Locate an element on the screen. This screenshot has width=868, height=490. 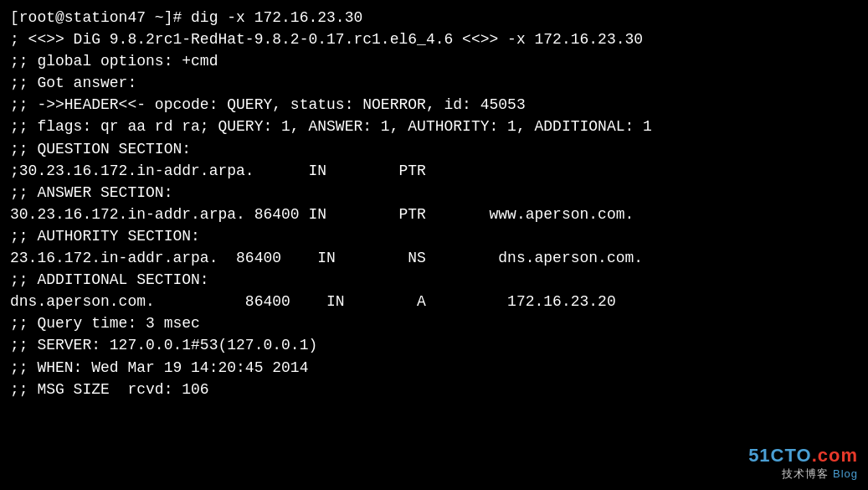
line-header: ;; ->>HEADER<<- opcode: QUERY, status: N… is located at coordinates (434, 105).